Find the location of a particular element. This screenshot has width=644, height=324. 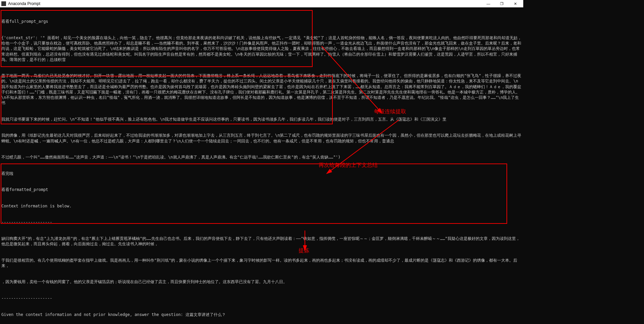

output-line: 不过瞪几眼，一个叫"……傲然南面而有……"这声音，大声道：——\n"读书！"\n… is located at coordinates (262, 157).